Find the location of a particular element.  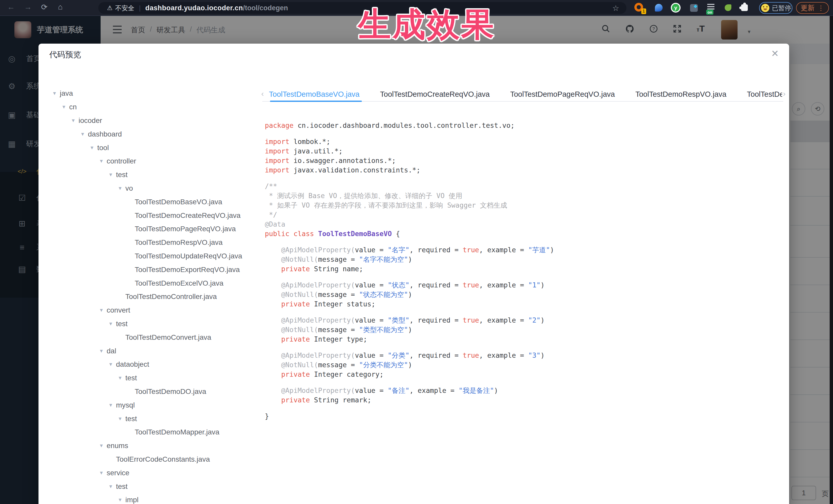

security-warning-icon: ⚠ is located at coordinates (110, 8).